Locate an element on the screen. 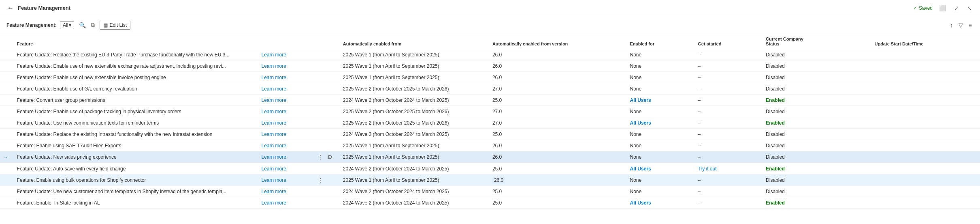  monitor-button: ⬜ is located at coordinates (943, 8).